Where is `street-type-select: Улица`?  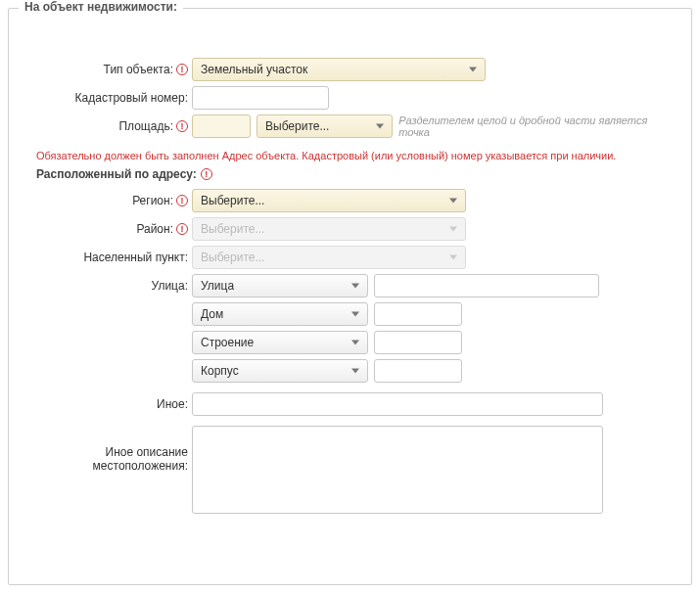
street-type-select: Улица is located at coordinates (280, 286).